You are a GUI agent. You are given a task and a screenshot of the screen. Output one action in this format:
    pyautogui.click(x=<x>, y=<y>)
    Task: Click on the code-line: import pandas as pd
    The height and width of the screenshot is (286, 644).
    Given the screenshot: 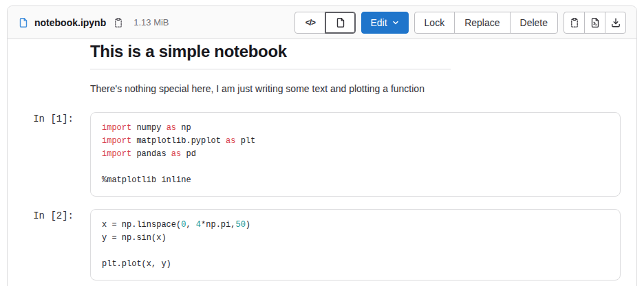 What is the action you would take?
    pyautogui.click(x=355, y=154)
    